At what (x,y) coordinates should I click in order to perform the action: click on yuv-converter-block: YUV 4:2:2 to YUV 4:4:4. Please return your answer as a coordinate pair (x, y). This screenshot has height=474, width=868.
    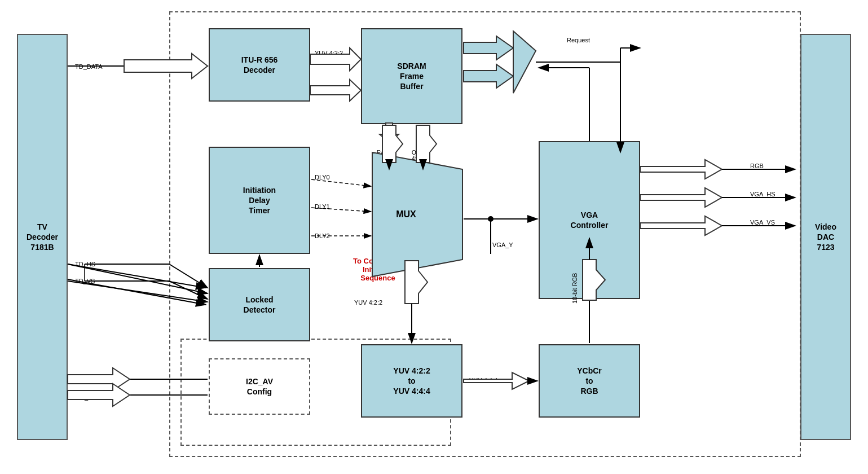
    Looking at the image, I should click on (412, 381).